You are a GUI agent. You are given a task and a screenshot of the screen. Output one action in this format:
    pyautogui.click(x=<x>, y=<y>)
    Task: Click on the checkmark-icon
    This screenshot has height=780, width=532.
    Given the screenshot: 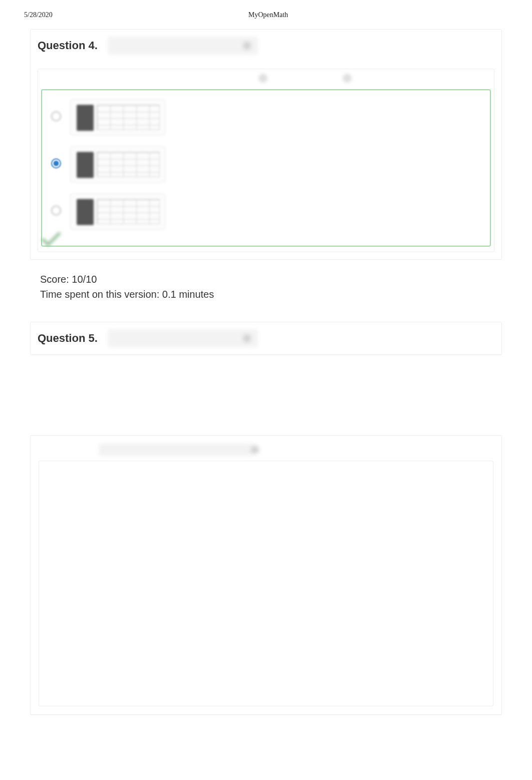 What is the action you would take?
    pyautogui.click(x=51, y=239)
    